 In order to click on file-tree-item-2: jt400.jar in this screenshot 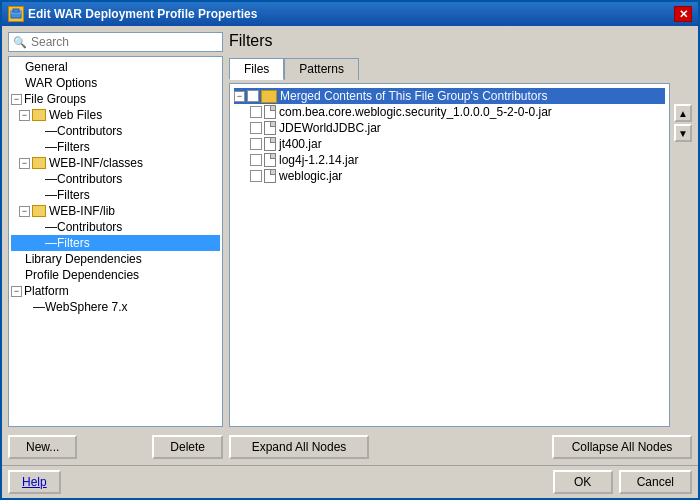, I will do `click(450, 144)`.